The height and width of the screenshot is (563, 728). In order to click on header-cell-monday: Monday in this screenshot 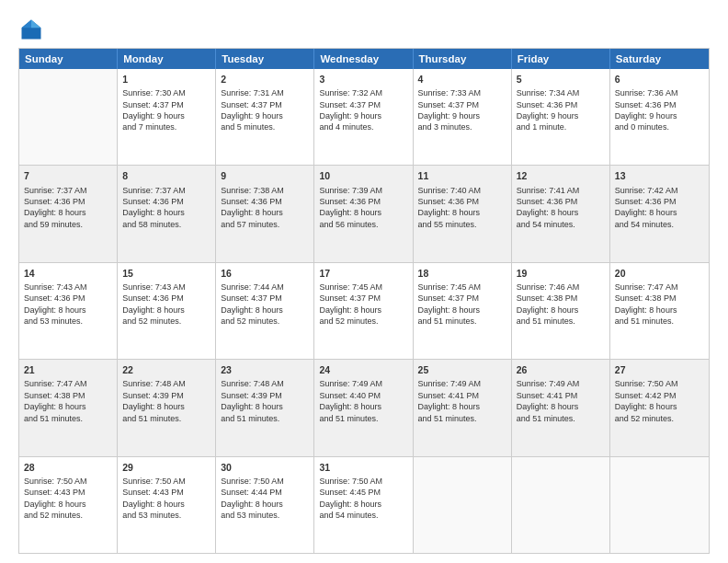, I will do `click(167, 59)`.